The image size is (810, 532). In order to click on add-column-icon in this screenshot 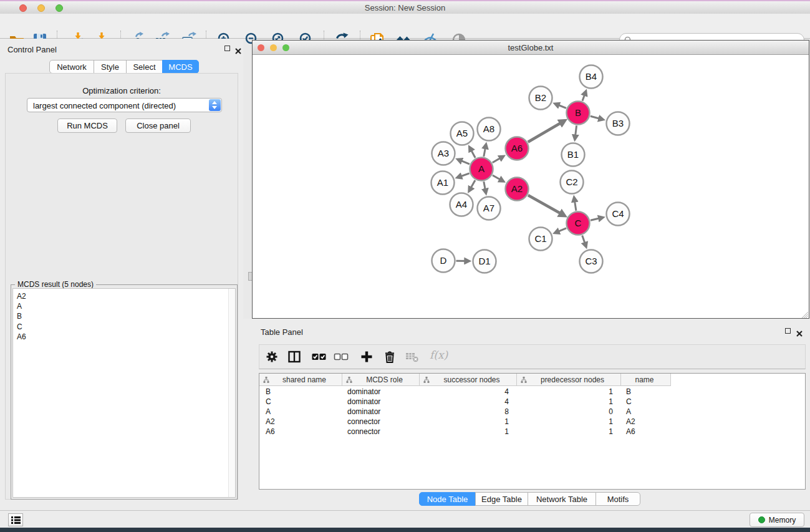, I will do `click(367, 357)`.